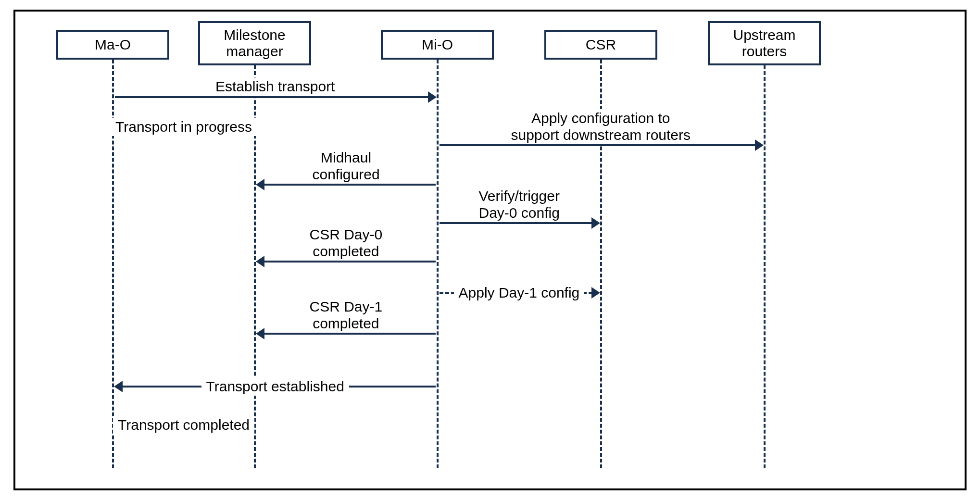 Image resolution: width=980 pixels, height=500 pixels. I want to click on message-csr-day1-completed-line, so click(347, 334).